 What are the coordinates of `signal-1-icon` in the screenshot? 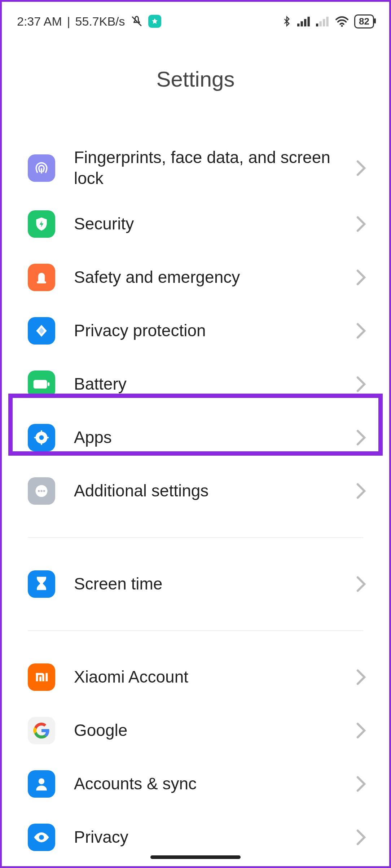 It's located at (304, 21).